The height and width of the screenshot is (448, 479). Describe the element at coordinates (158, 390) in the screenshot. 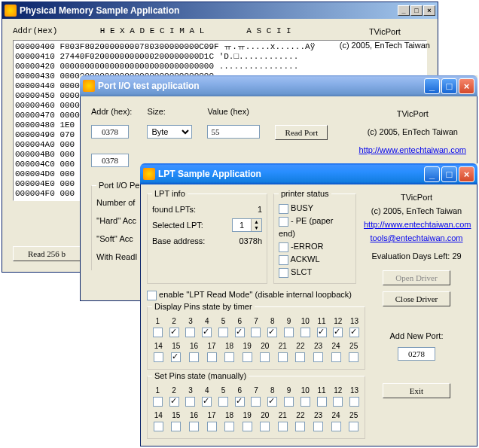

I see `pin-label: 1` at that location.